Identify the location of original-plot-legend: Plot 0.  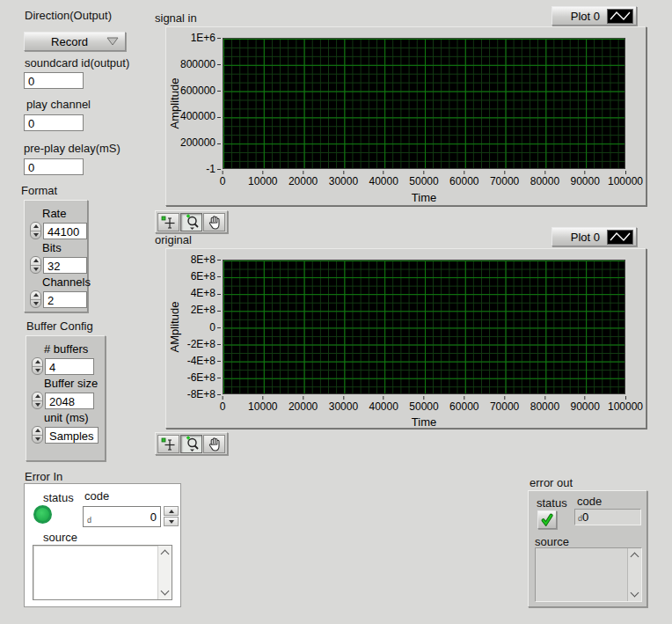
(595, 237).